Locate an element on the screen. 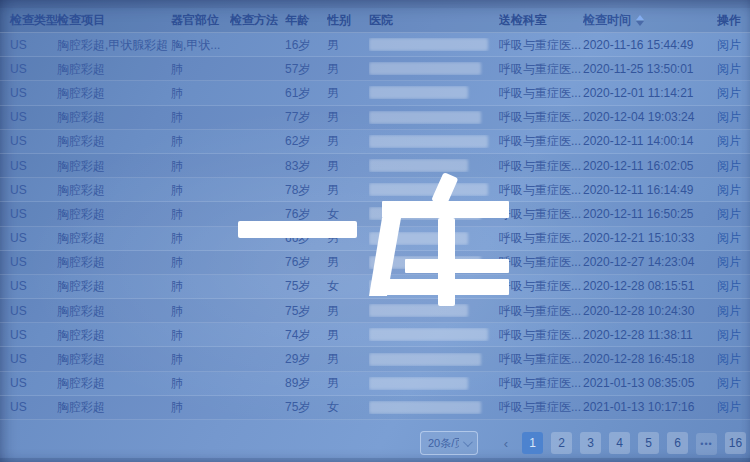  header-cell-method: 检查方法 is located at coordinates (258, 20).